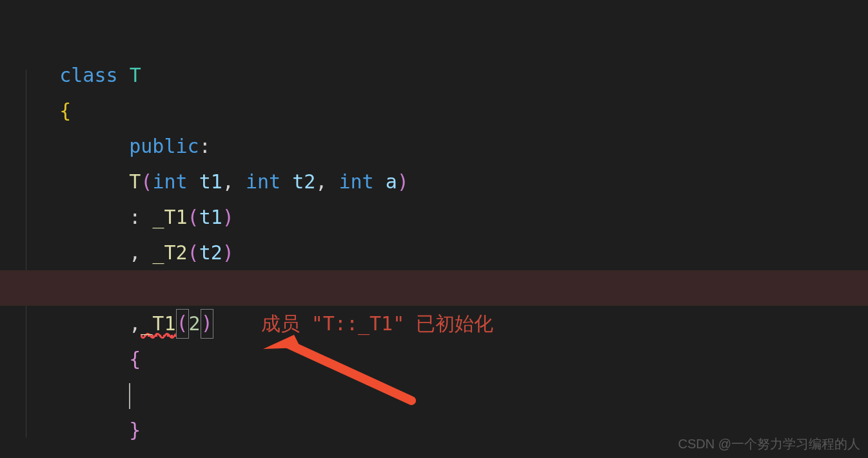 The width and height of the screenshot is (868, 458). What do you see at coordinates (440, 146) in the screenshot?
I see `code-line: T(int t1, int t2, int a)` at bounding box center [440, 146].